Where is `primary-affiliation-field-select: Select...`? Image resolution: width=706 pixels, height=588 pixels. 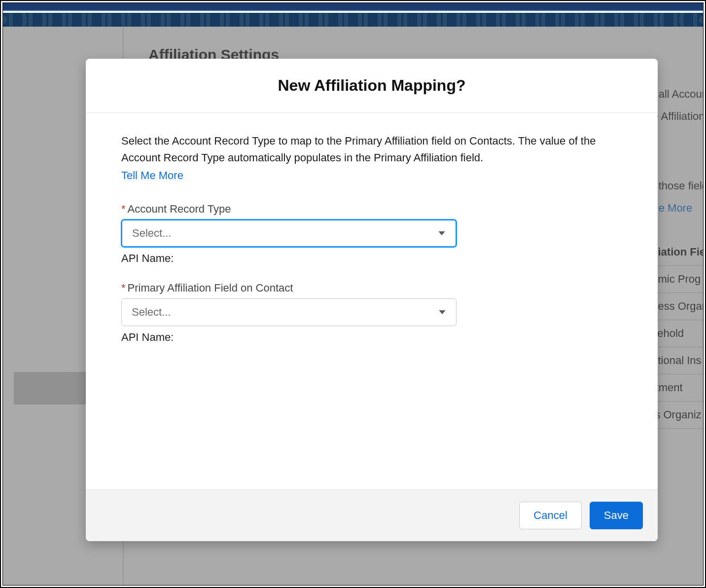
primary-affiliation-field-select: Select... is located at coordinates (289, 312).